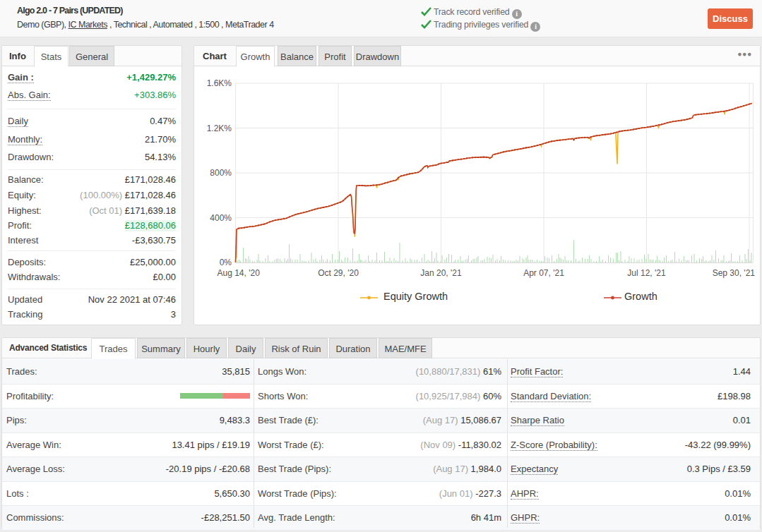 Image resolution: width=762 pixels, height=532 pixels. I want to click on svg-text: 0%, so click(226, 262).